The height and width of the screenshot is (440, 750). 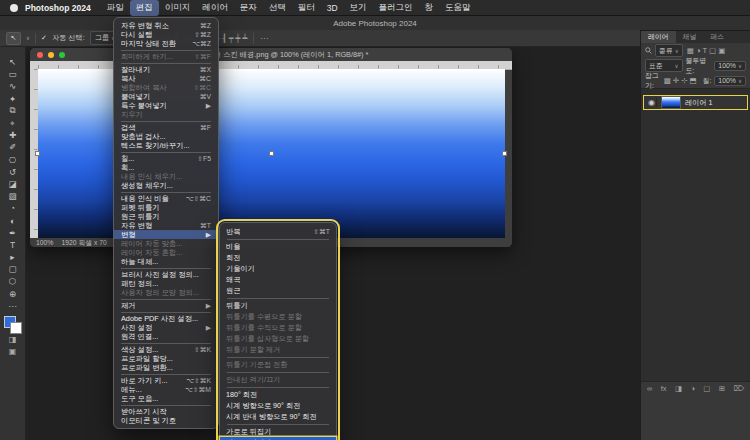 What do you see at coordinates (722, 388) in the screenshot?
I see `new-layer-icon: ⊞` at bounding box center [722, 388].